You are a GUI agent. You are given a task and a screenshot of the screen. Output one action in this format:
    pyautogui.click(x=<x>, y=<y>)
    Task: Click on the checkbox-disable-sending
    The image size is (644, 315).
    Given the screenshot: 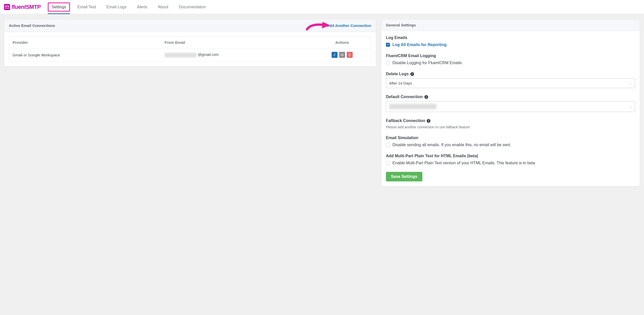 What is the action you would take?
    pyautogui.click(x=388, y=145)
    